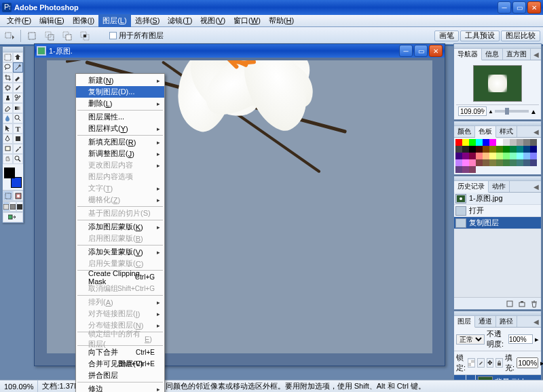 The image size is (543, 392). What do you see at coordinates (8, 149) in the screenshot?
I see `notes-tool` at bounding box center [8, 149].